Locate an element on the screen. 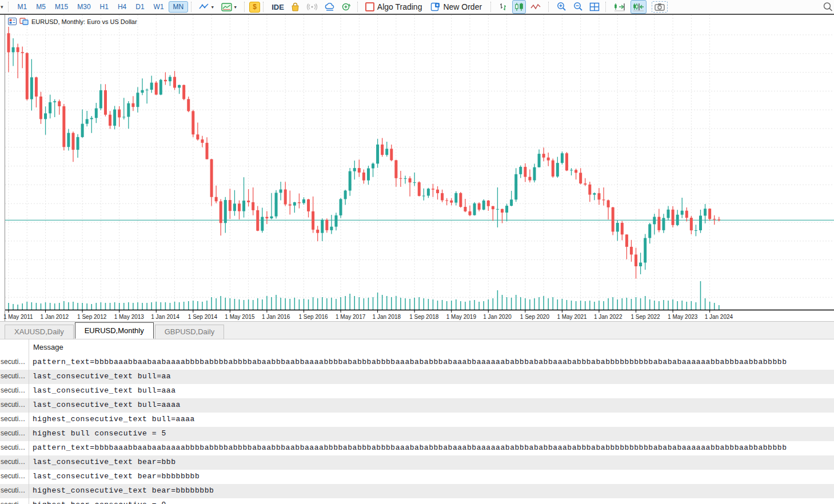  zigzag-line-icon is located at coordinates (536, 7).